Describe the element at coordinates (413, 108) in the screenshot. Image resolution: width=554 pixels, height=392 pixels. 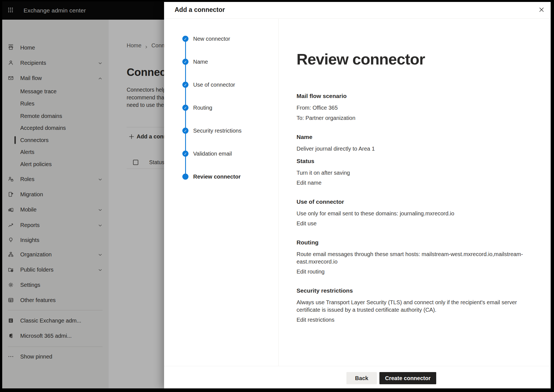
I see `review-text: From: Office 365` at that location.